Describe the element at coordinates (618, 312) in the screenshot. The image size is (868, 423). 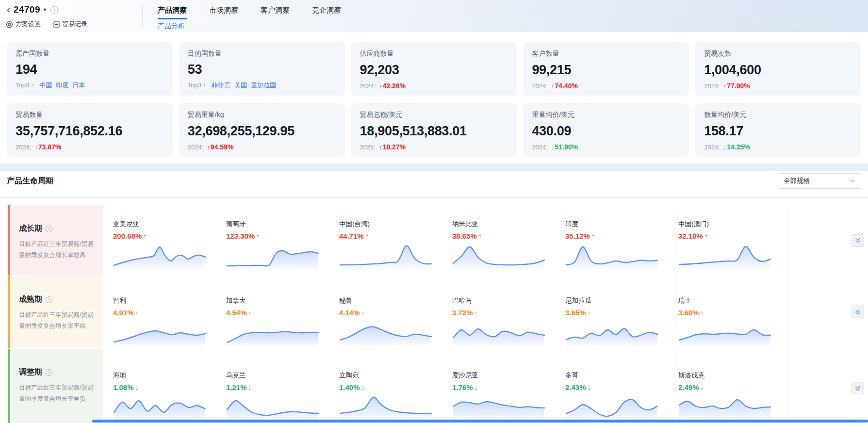
I see `country-cell: 尼加拉瓜3.65%↑` at that location.